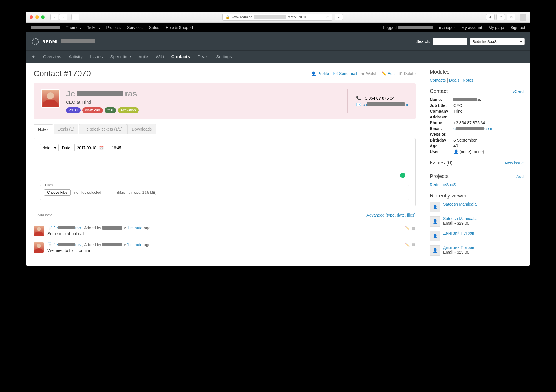  Describe the element at coordinates (447, 28) in the screenshot. I see `topmenu-manager: manager` at that location.